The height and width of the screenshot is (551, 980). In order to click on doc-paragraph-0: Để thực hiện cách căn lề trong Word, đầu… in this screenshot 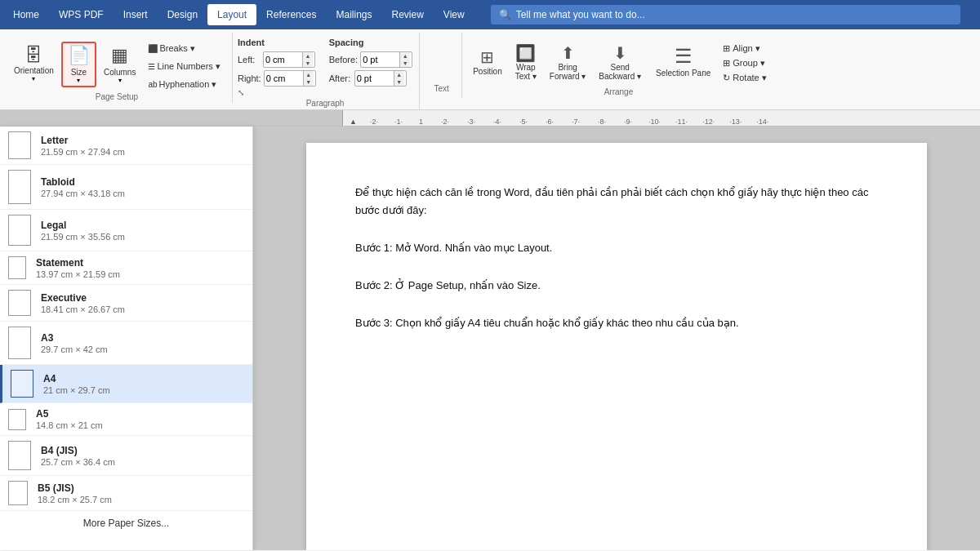, I will do `click(617, 202)`.